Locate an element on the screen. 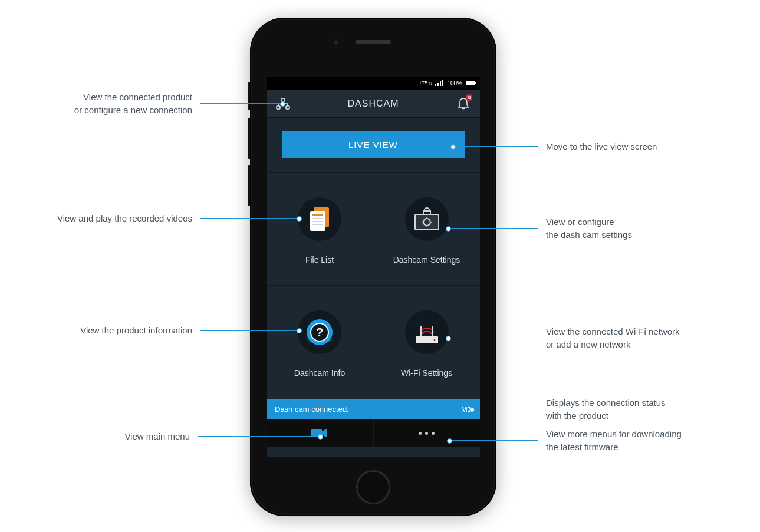 The image size is (760, 532). tile-label: Wi-Fi Settings is located at coordinates (427, 373).